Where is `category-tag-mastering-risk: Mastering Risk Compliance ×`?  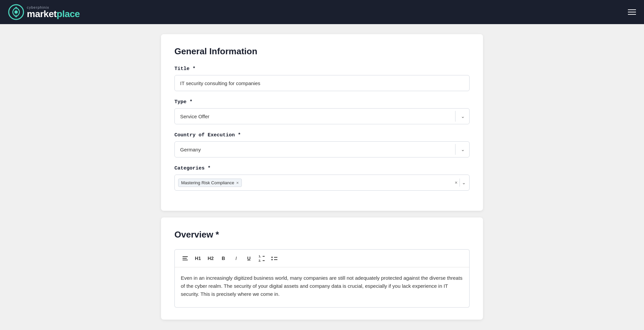 category-tag-mastering-risk: Mastering Risk Compliance × is located at coordinates (210, 183).